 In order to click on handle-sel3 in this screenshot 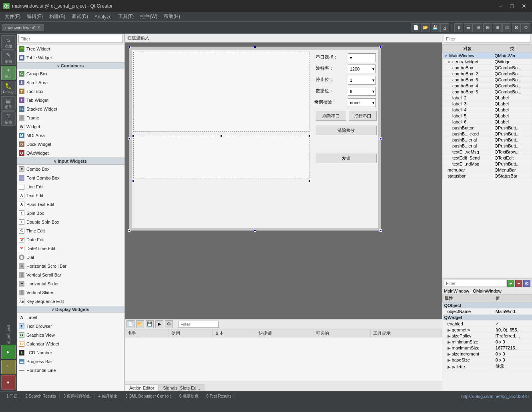, I will do `click(309, 136)`.